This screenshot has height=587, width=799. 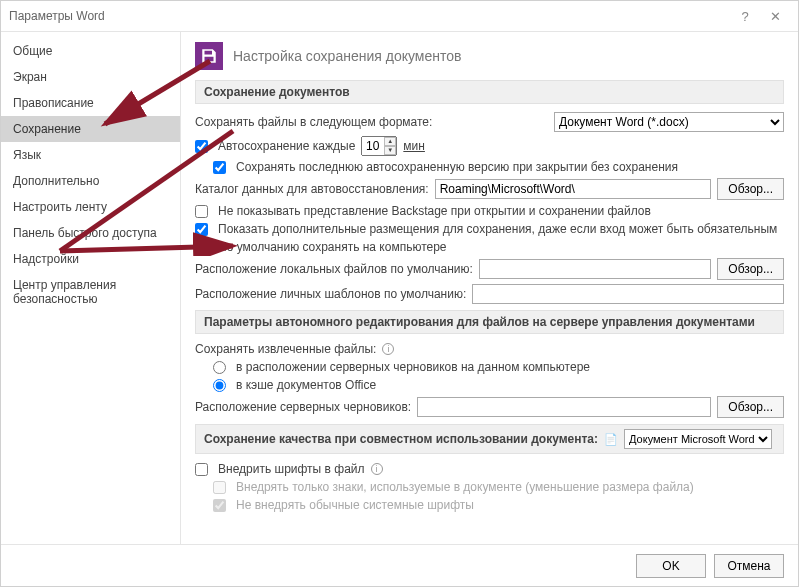 I want to click on embed-used-label: Внедрять только знаки, используемые в до…, so click(x=465, y=487).